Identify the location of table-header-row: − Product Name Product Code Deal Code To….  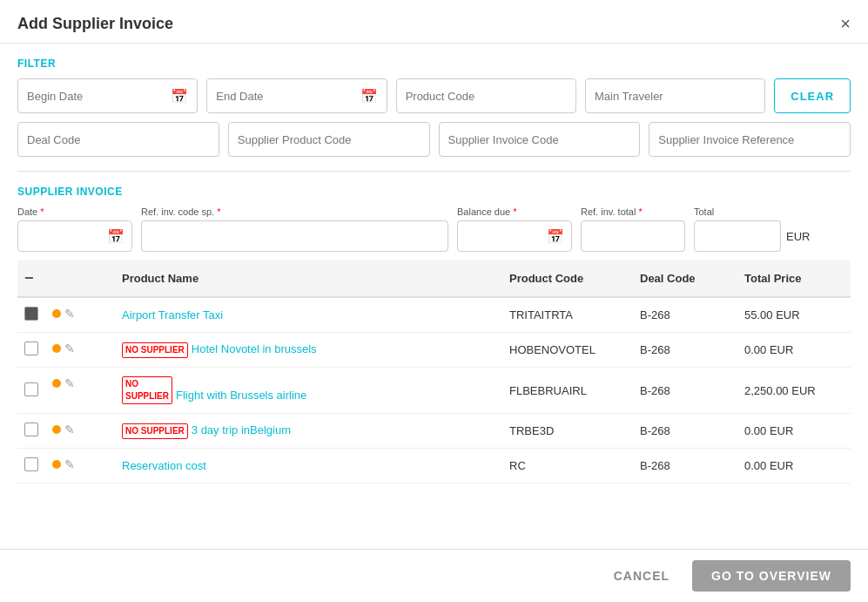
(434, 279).